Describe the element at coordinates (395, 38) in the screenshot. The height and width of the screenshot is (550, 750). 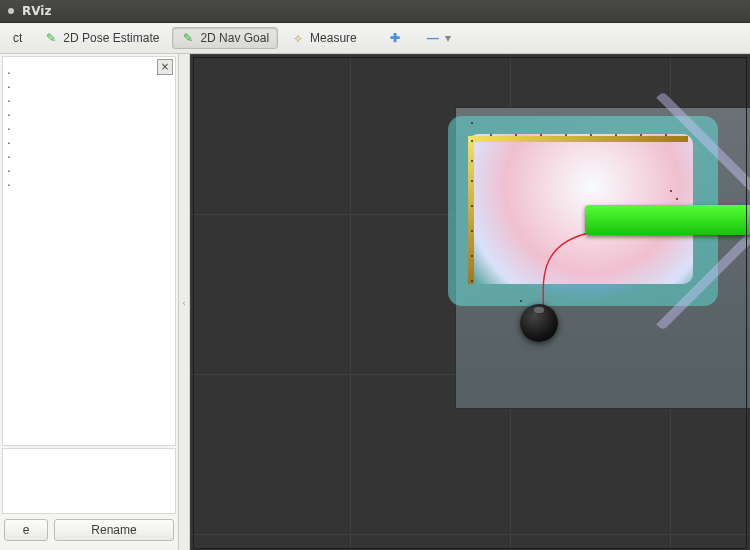
I see `add-display-button: ✚` at that location.